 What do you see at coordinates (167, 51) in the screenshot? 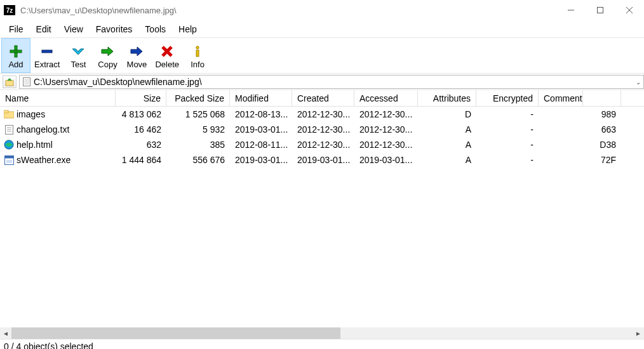
I see `delete-icon` at bounding box center [167, 51].